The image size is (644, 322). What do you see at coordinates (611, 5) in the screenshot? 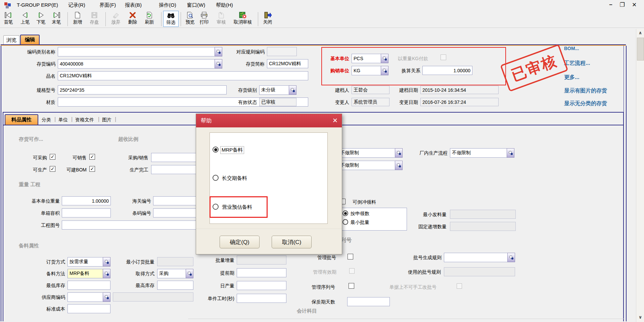
I see `window-minimize-button: –` at bounding box center [611, 5].